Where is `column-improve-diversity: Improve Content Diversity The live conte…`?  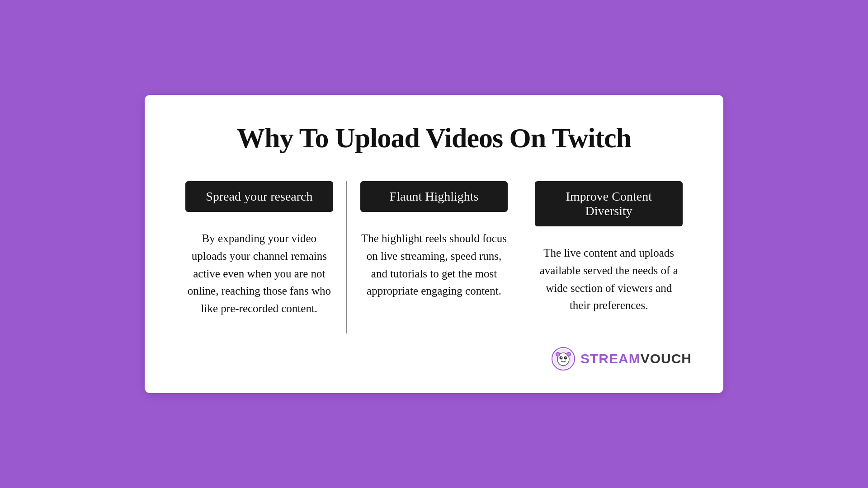 column-improve-diversity: Improve Content Diversity The live conte… is located at coordinates (609, 258).